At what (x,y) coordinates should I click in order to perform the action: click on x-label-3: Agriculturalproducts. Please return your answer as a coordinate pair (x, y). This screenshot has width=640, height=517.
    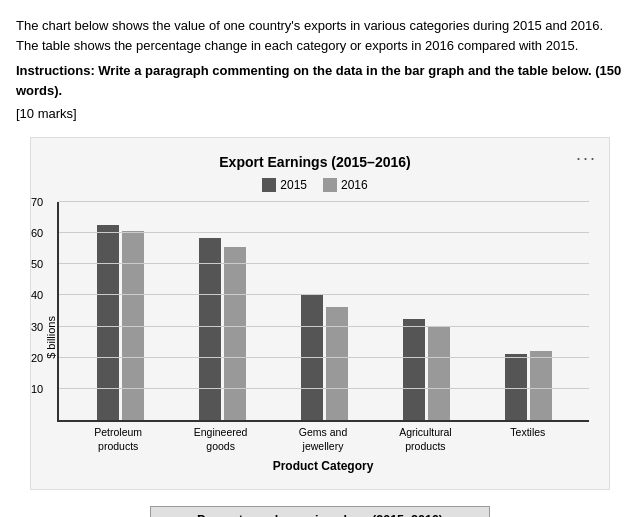
    Looking at the image, I should click on (425, 440).